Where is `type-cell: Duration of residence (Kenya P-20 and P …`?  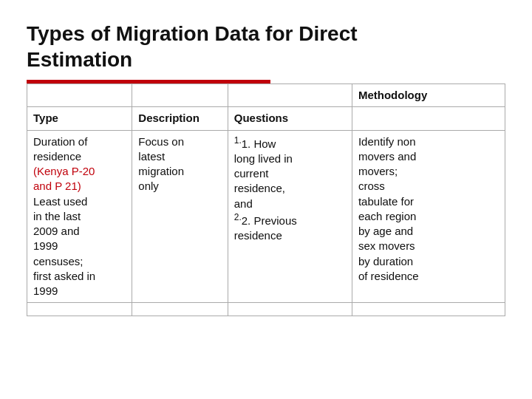 type-cell: Duration of residence (Kenya P-20 and P … is located at coordinates (80, 216).